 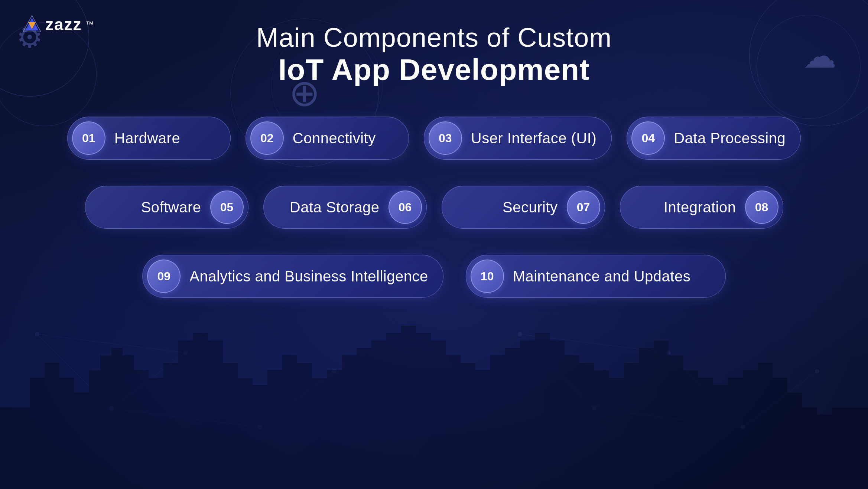 I want to click on number-badge-06: 06, so click(x=405, y=207).